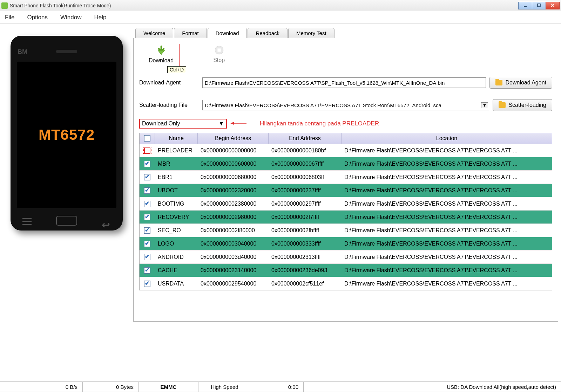 The image size is (561, 392). Describe the element at coordinates (67, 135) in the screenshot. I see `chipset-label: MT6572` at that location.